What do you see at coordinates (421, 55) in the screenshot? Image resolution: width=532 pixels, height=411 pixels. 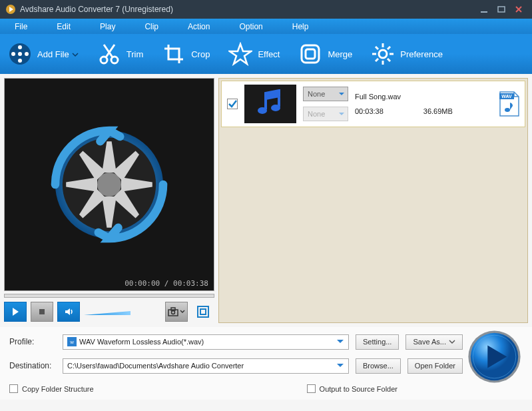 I see `preference-label: Preference` at bounding box center [421, 55].